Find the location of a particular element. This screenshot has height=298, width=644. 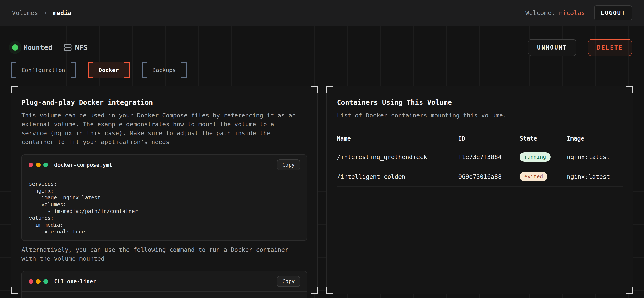

table-header-row: Name ID State Image is located at coordinates (480, 139).